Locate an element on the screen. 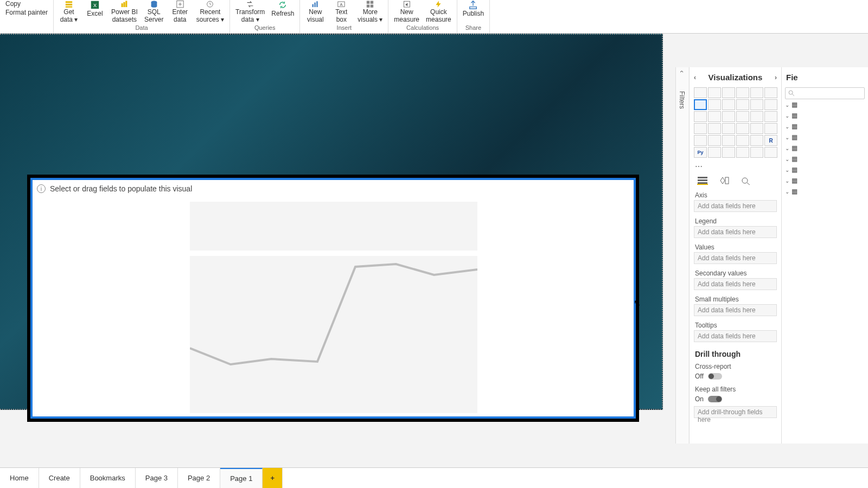 This screenshot has width=868, height=488. tab-page-2: Page 2 is located at coordinates (199, 478).